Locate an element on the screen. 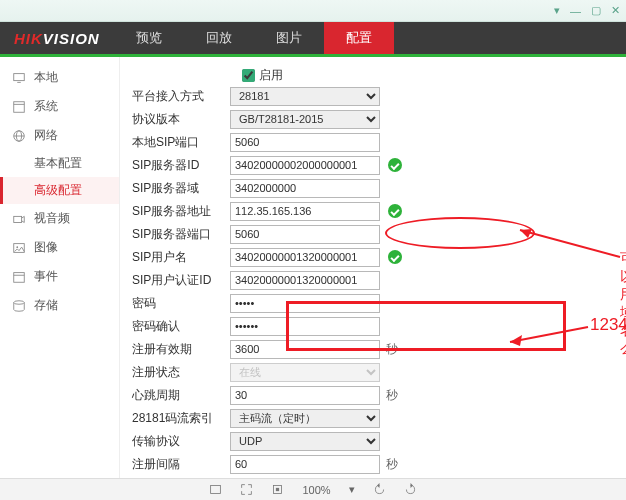 The height and width of the screenshot is (500, 626). form-label: 28181码流索引 is located at coordinates (175, 418).